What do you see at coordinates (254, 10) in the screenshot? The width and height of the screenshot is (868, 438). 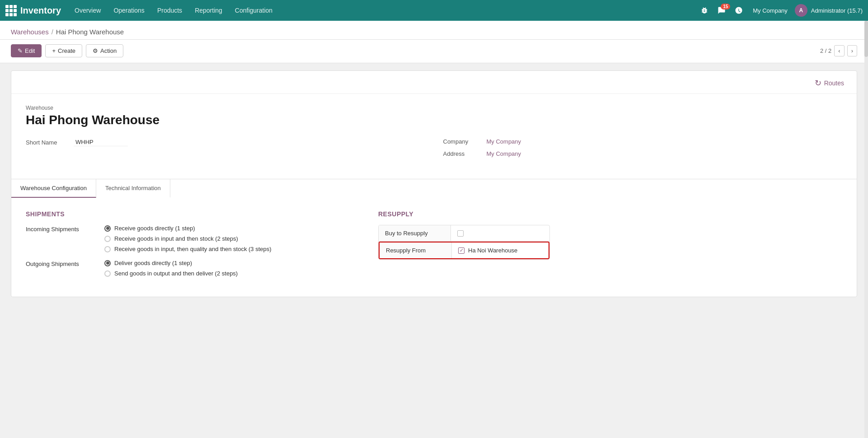 I see `nav-item-configuration: Configuration` at bounding box center [254, 10].